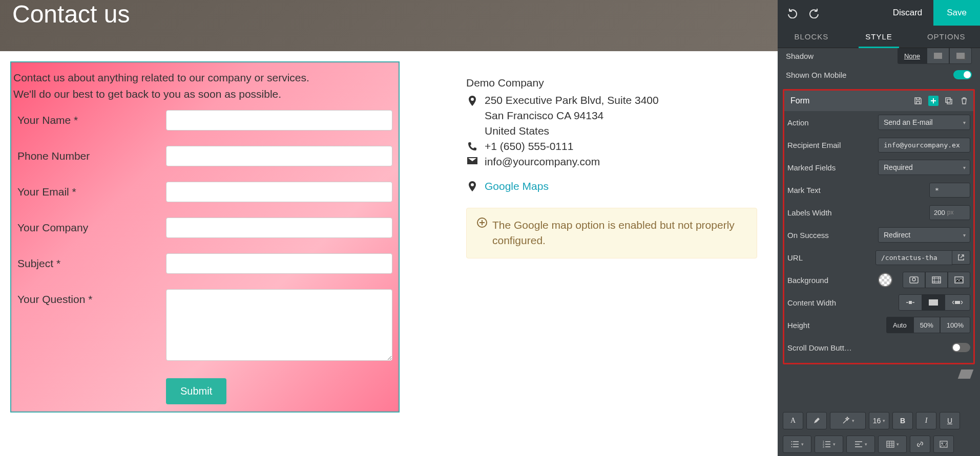  What do you see at coordinates (542, 162) in the screenshot?
I see `email-text: info@yourcompany.com` at bounding box center [542, 162].